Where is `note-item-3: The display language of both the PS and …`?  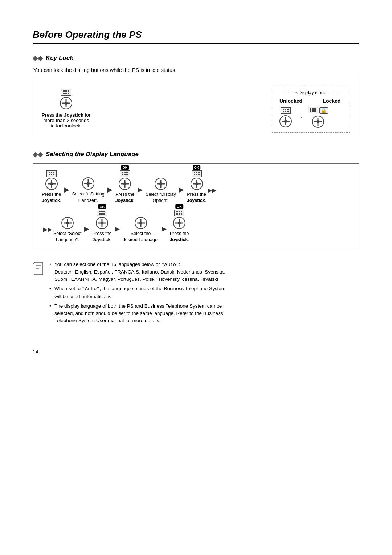 note-item-3: The display language of both the PS and … is located at coordinates (137, 314).